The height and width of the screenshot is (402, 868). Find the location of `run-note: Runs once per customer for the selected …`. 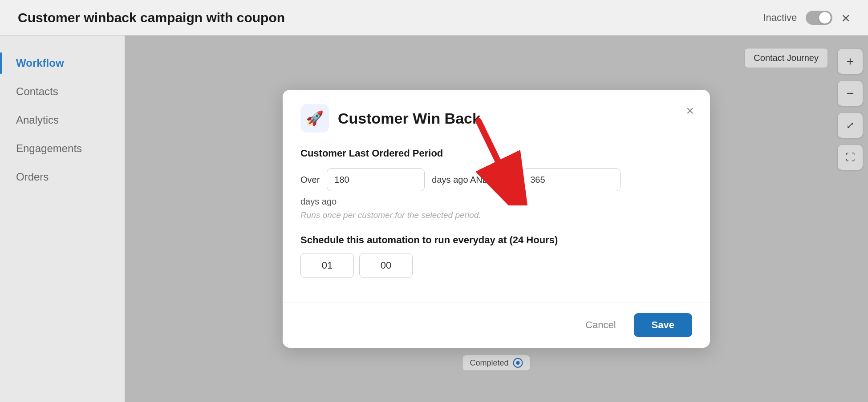

run-note: Runs once per customer for the selected … is located at coordinates (496, 215).